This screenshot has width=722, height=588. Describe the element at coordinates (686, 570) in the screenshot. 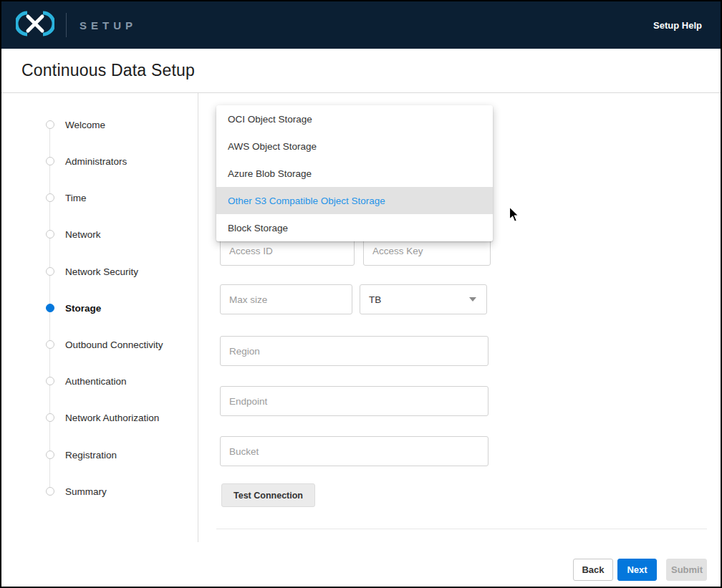

I see `submit-button: Submit` at that location.